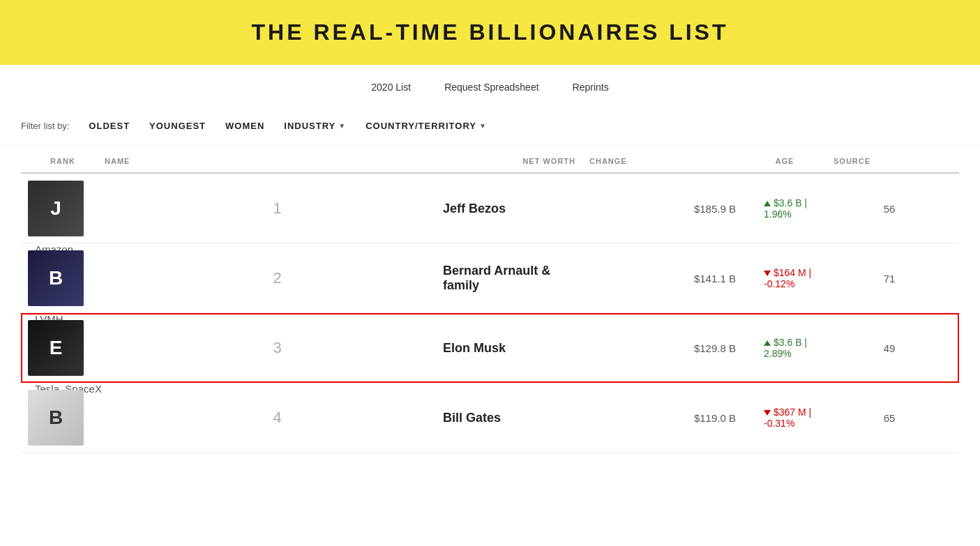 The image size is (980, 546). What do you see at coordinates (506, 209) in the screenshot?
I see `name-cell: Jeff Bezos` at bounding box center [506, 209].